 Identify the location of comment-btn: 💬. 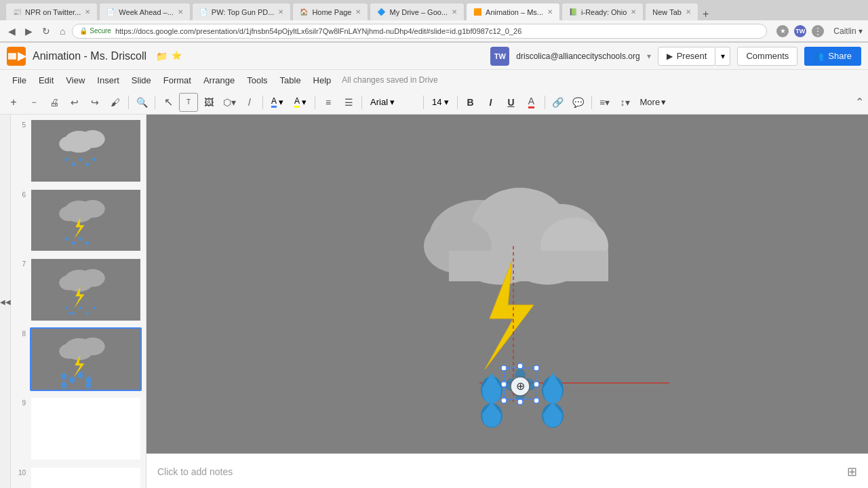
(578, 102).